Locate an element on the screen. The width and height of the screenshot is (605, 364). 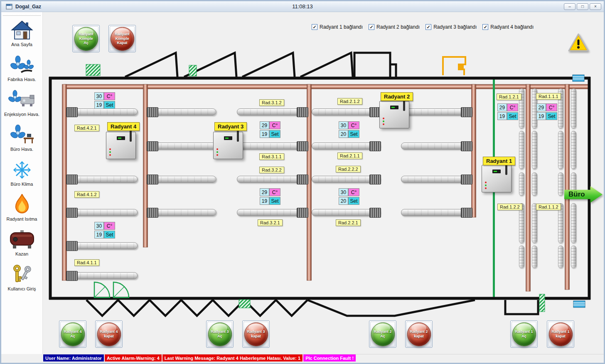
radyant-2-ac-button: Radyant 2Aç is located at coordinates (383, 334).